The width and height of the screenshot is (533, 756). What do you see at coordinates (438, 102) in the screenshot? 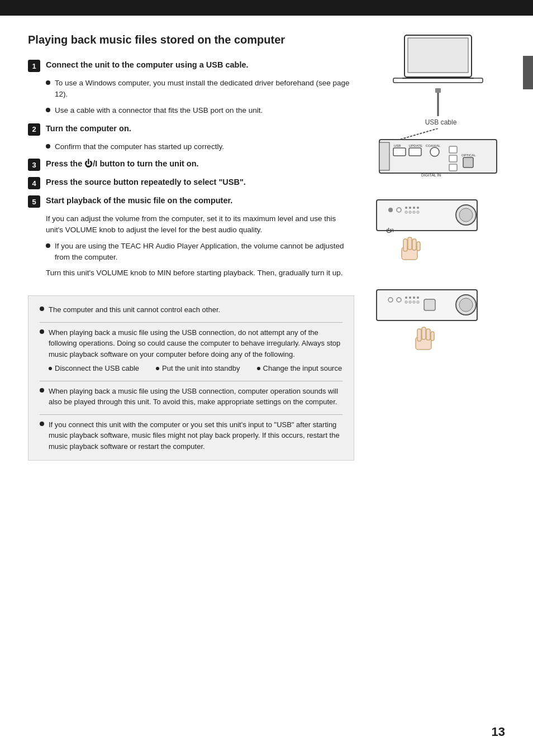
I see `usb-cable-svg` at bounding box center [438, 102].